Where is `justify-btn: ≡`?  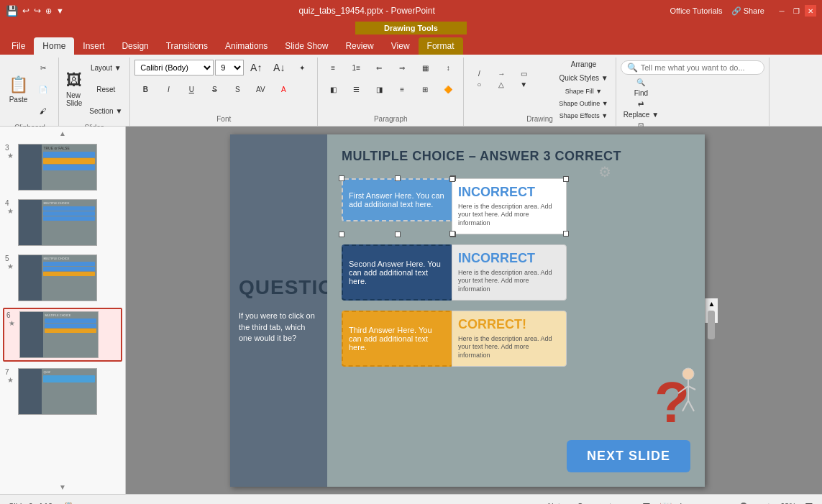 justify-btn: ≡ is located at coordinates (402, 89).